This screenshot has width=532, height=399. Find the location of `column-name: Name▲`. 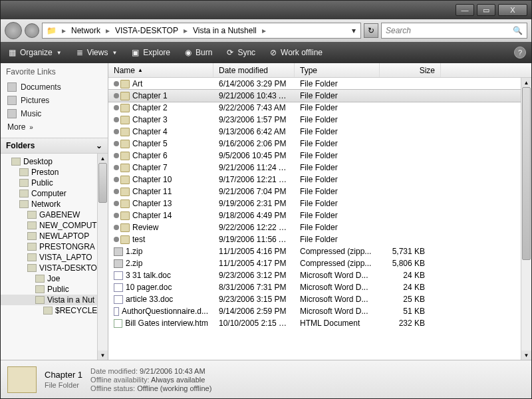

column-name: Name▲ is located at coordinates (161, 70).